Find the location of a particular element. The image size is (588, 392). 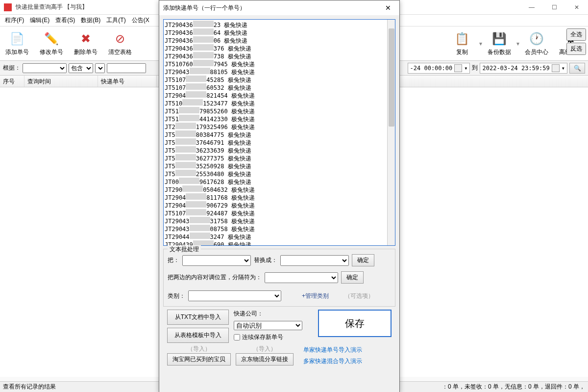

date-to-text: 2022-03-24 23:59:59 is located at coordinates (515, 68).